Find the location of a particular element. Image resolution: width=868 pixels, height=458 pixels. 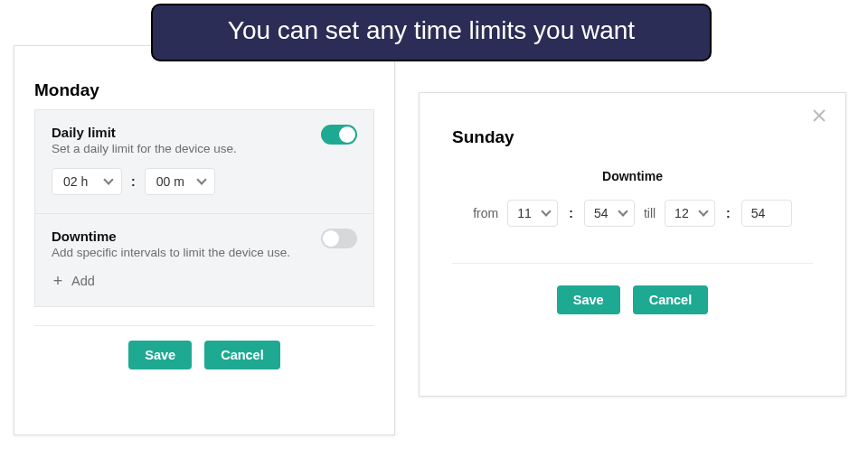

plus-icon is located at coordinates (58, 281).